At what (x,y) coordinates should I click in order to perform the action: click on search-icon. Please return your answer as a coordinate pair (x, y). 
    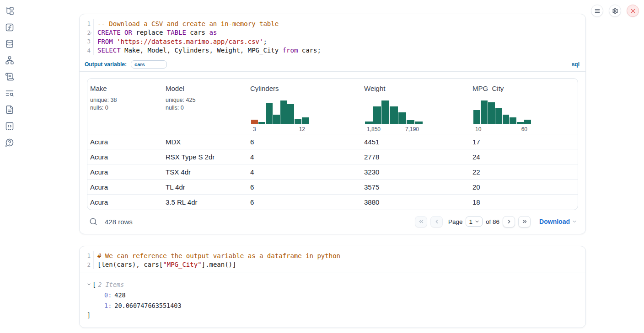
    Looking at the image, I should click on (93, 222).